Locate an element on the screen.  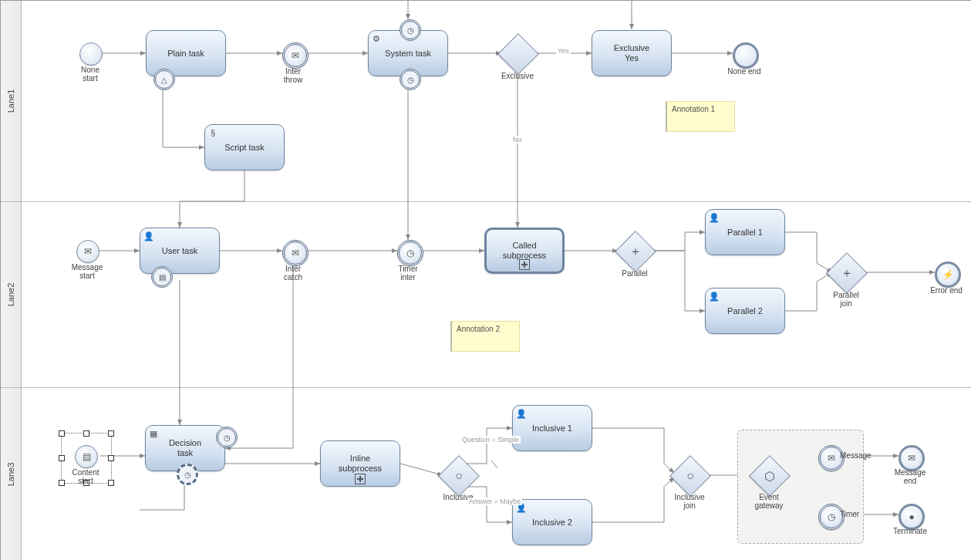
content-start-event: ▤ is located at coordinates (86, 457).